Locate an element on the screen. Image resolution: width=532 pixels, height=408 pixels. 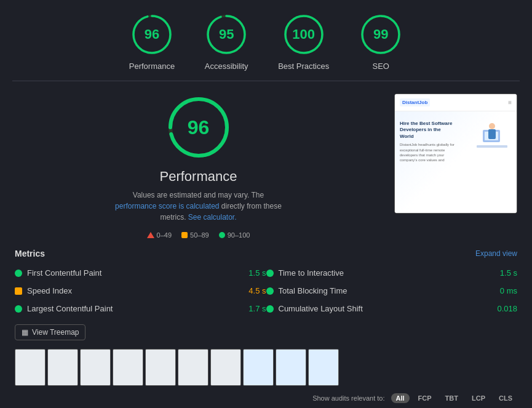
seo-score: 99 is located at coordinates (381, 34).